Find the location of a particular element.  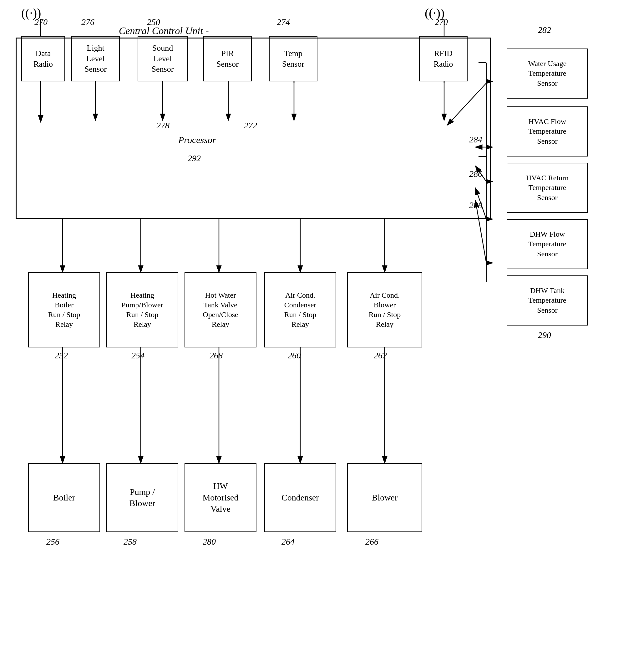

num-258: 258 is located at coordinates (130, 542).